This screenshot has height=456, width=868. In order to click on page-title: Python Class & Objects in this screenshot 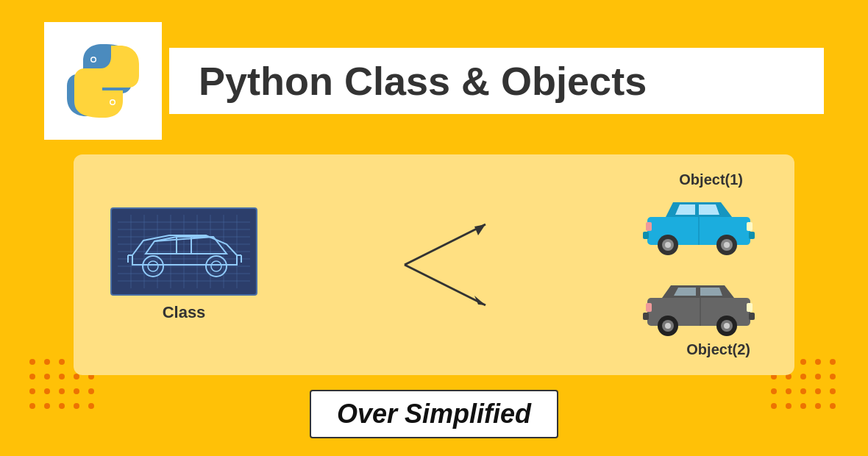, I will do `click(422, 81)`.